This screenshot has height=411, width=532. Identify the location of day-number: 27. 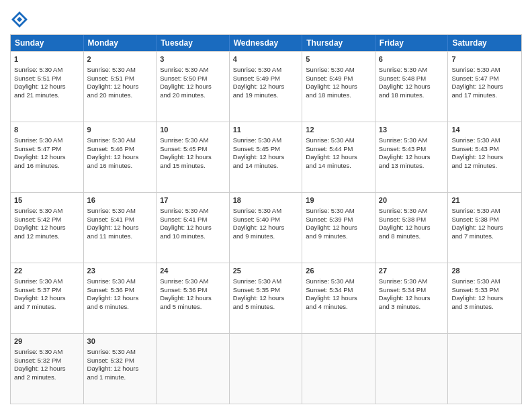
(412, 271).